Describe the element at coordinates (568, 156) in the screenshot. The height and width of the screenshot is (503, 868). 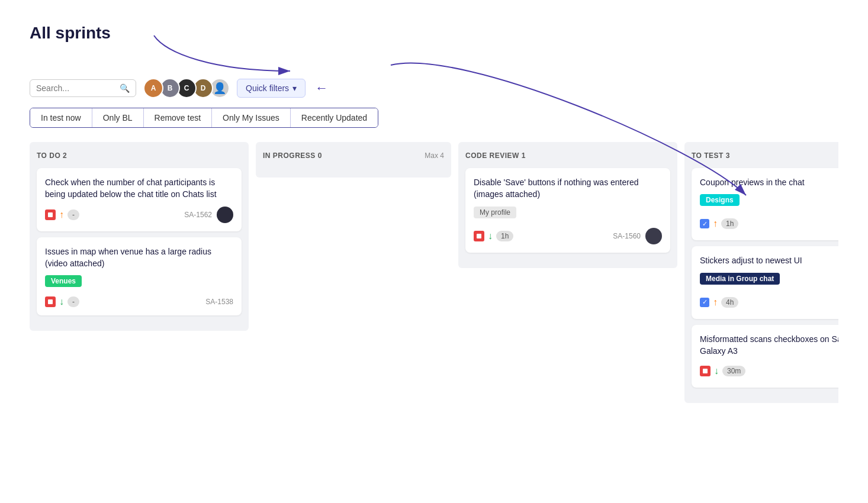
I see `column-header-codereview: CODE REVIEW 1` at that location.